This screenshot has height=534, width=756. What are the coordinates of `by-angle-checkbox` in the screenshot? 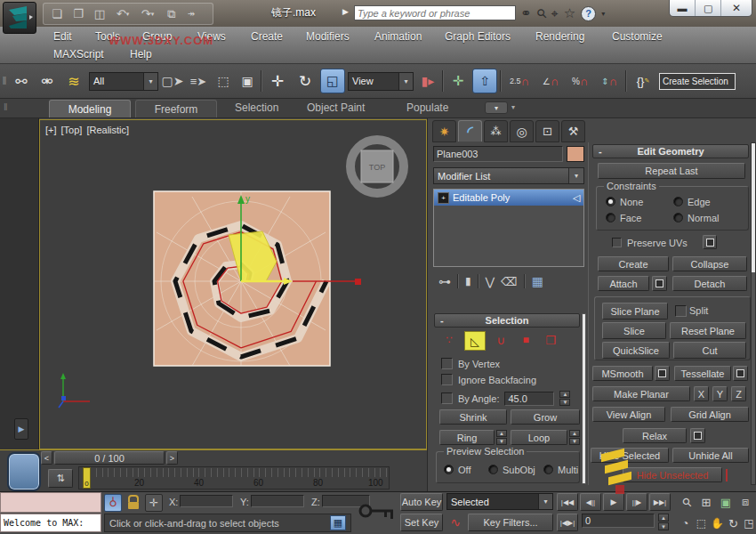 It's located at (446, 399).